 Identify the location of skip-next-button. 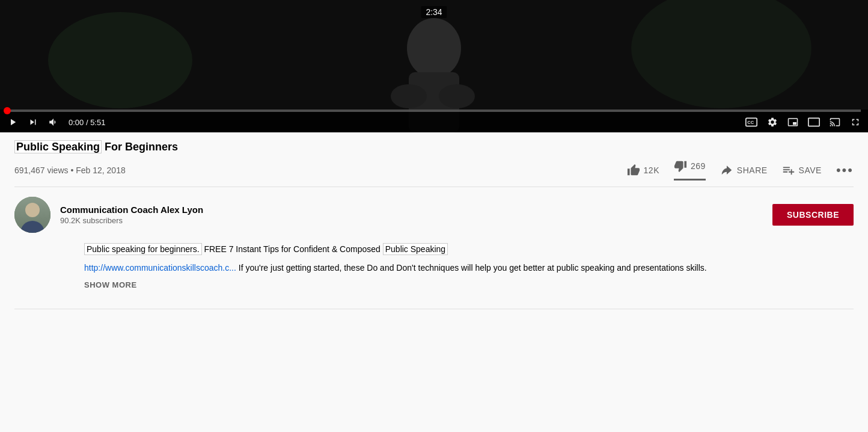
(33, 122).